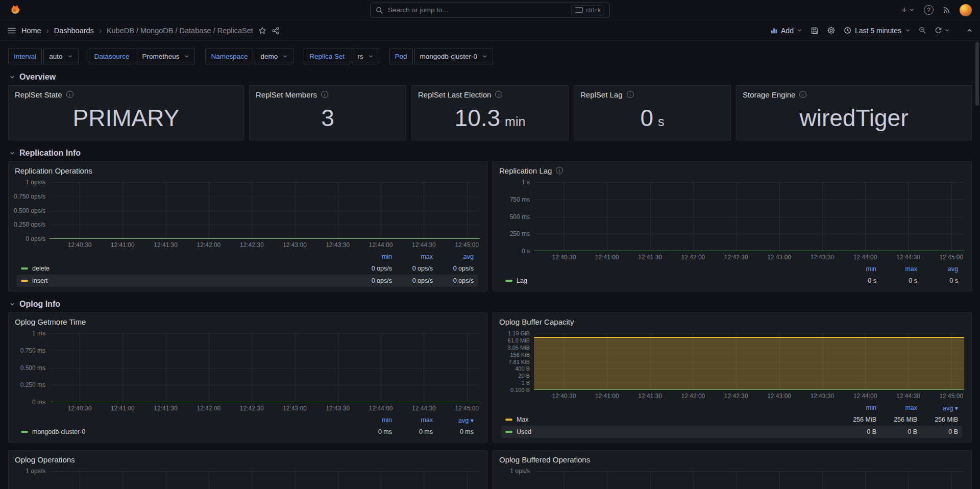  I want to click on legend-row-delete: delete0 ops/s0 ops/s0 ops/s, so click(247, 268).